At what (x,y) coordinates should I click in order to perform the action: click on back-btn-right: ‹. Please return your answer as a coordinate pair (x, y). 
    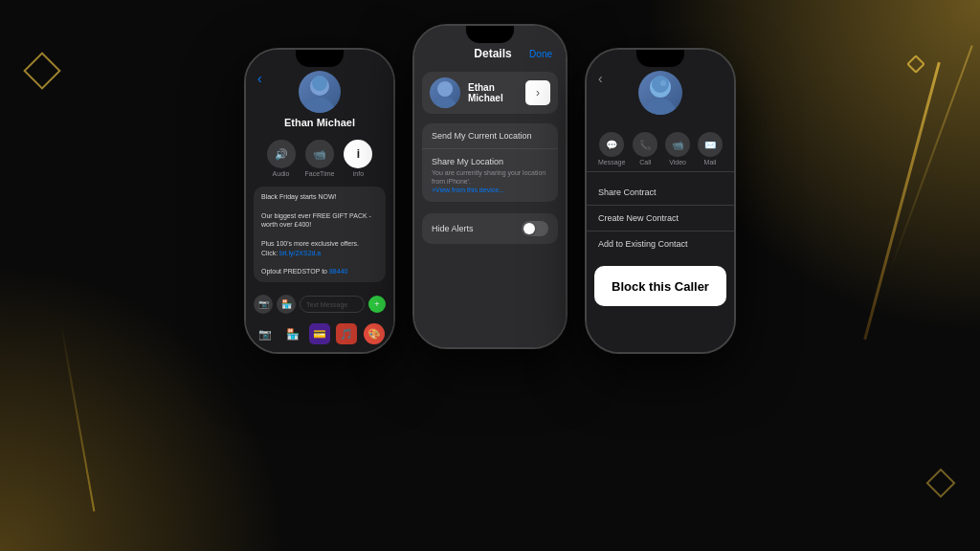
    Looking at the image, I should click on (601, 78).